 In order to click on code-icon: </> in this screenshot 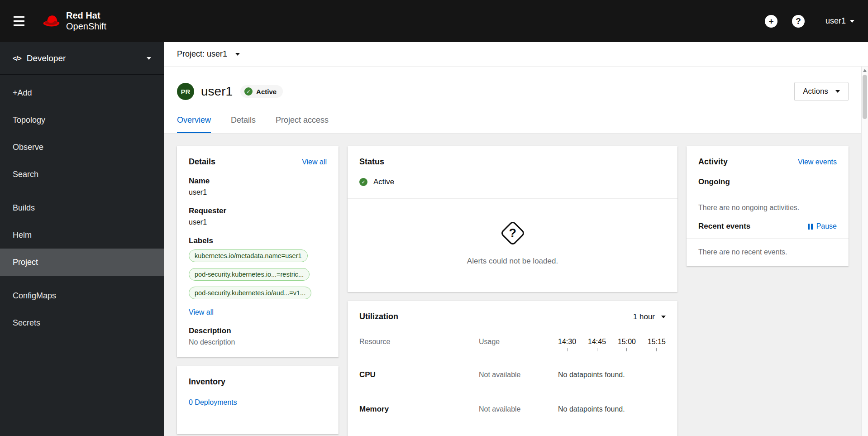, I will do `click(17, 58)`.